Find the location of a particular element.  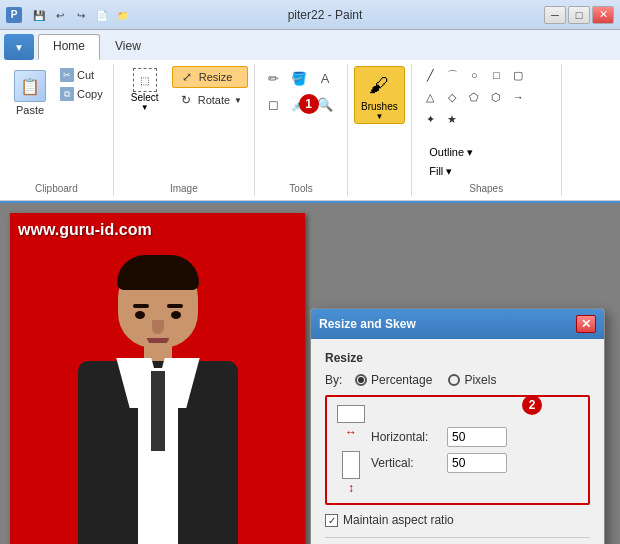

tools-content: ✏ 🪣 A ◻ 💉 🔍 is located at coordinates (301, 130).